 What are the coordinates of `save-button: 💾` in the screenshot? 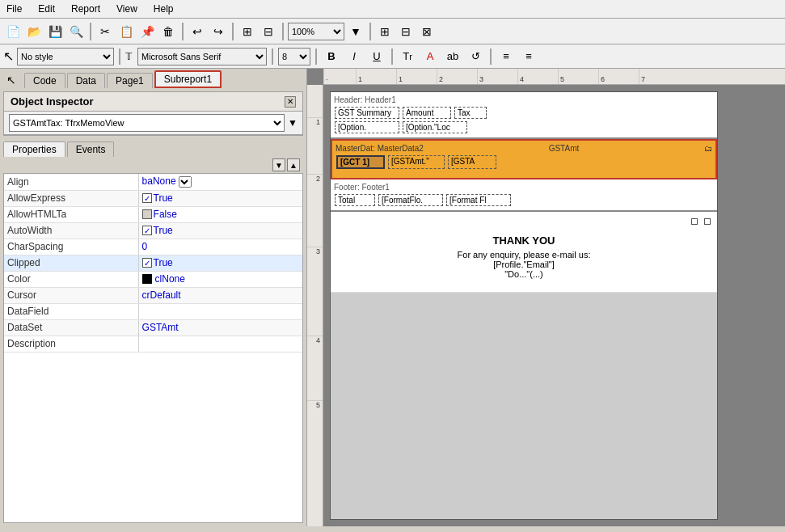 It's located at (55, 32).